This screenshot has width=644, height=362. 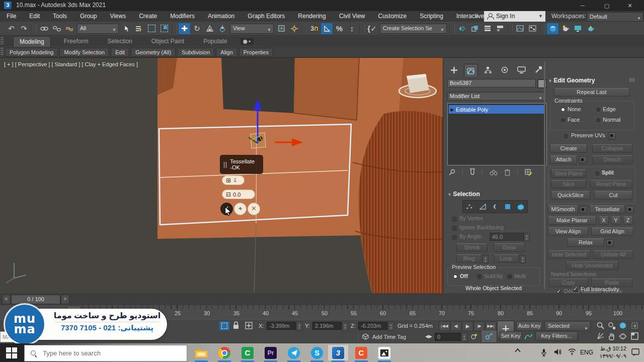 What do you see at coordinates (281, 326) in the screenshot?
I see `x-coordinate-field: -3.399m` at bounding box center [281, 326].